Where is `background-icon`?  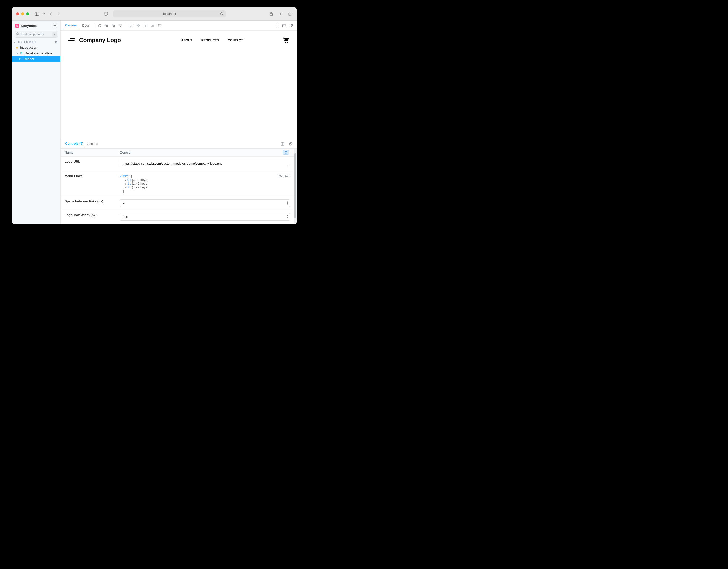
background-icon is located at coordinates (131, 25).